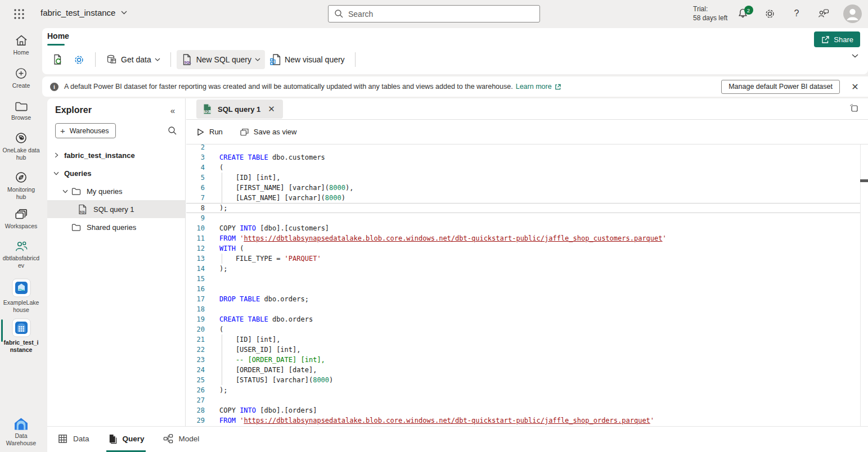 The image size is (868, 452). I want to click on code-line-10: 10COPY INTO [dbo].[customers], so click(523, 228).